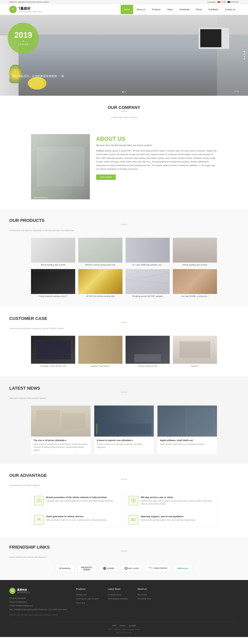 The height and width of the screenshot is (644, 248). I want to click on news-desc-2: A boom in exports rose stimulate explora…, so click(124, 446).